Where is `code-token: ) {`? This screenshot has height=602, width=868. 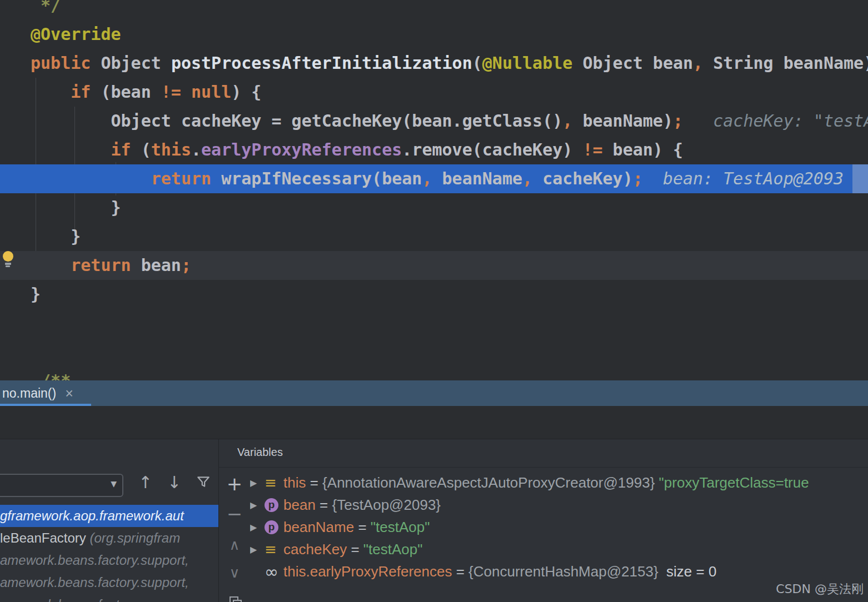 code-token: ) { is located at coordinates (246, 92).